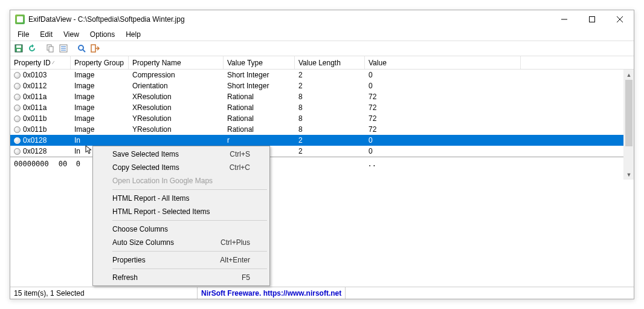 This screenshot has height=309, width=644. I want to click on refresh-icon, so click(32, 48).